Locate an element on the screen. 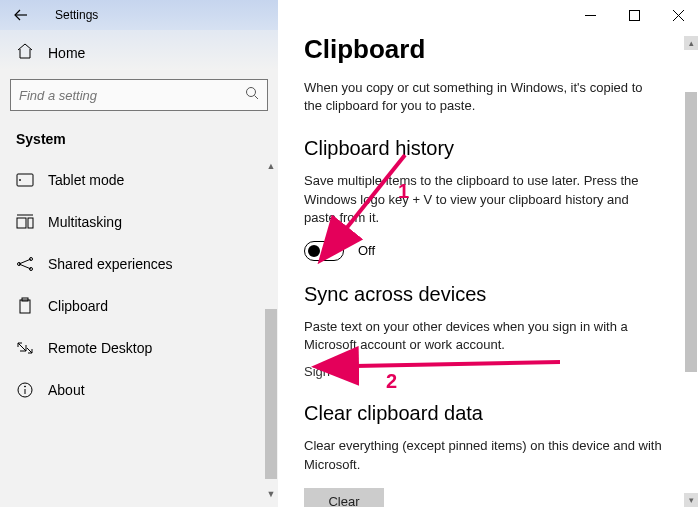 The height and width of the screenshot is (507, 700). window-title-bar: Settings is located at coordinates (139, 15).